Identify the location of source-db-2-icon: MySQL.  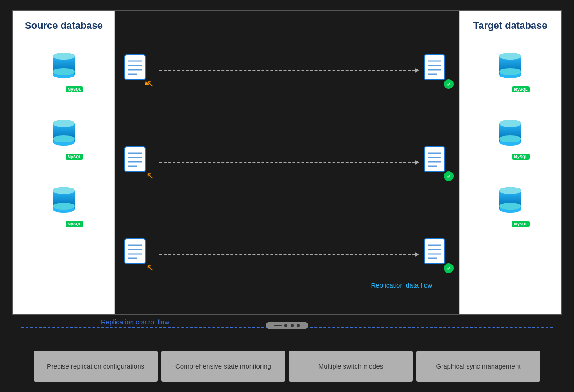
(64, 138).